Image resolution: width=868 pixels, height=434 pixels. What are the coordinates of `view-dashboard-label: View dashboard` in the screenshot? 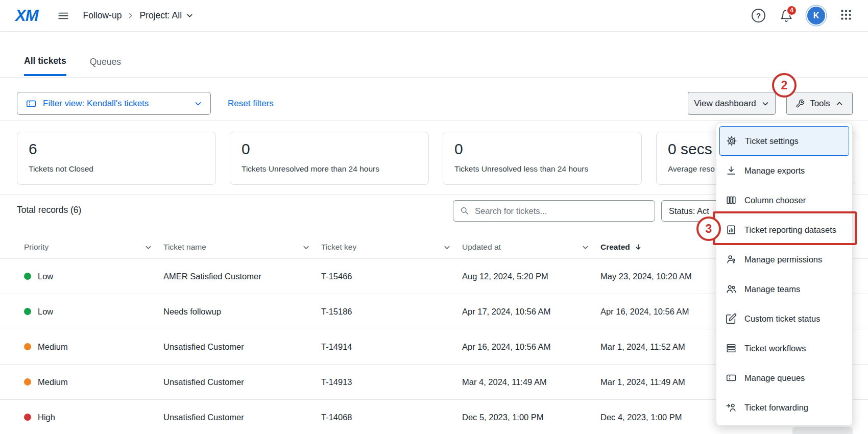 It's located at (725, 104).